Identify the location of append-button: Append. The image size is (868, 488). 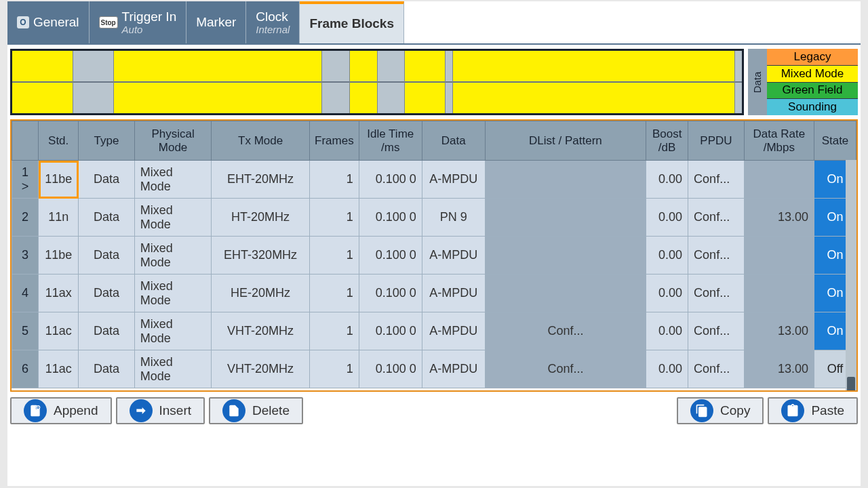
(61, 411).